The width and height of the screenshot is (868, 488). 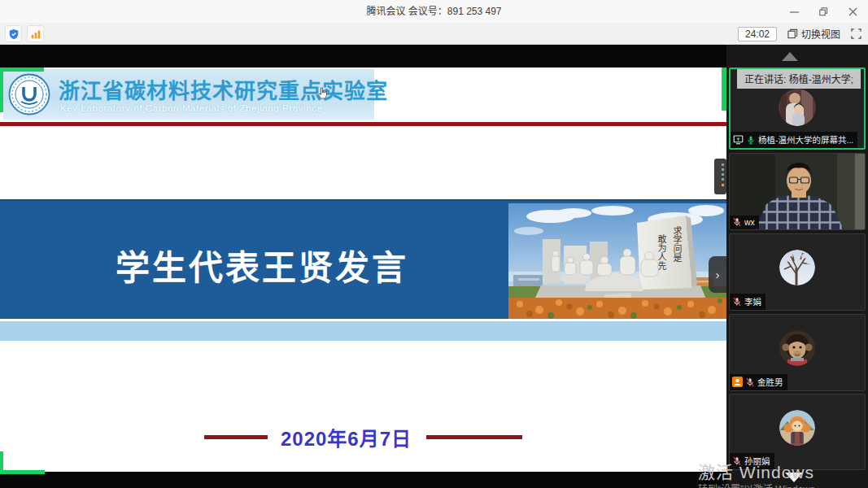 What do you see at coordinates (758, 382) in the screenshot?
I see `participant-label: 金胜男` at bounding box center [758, 382].